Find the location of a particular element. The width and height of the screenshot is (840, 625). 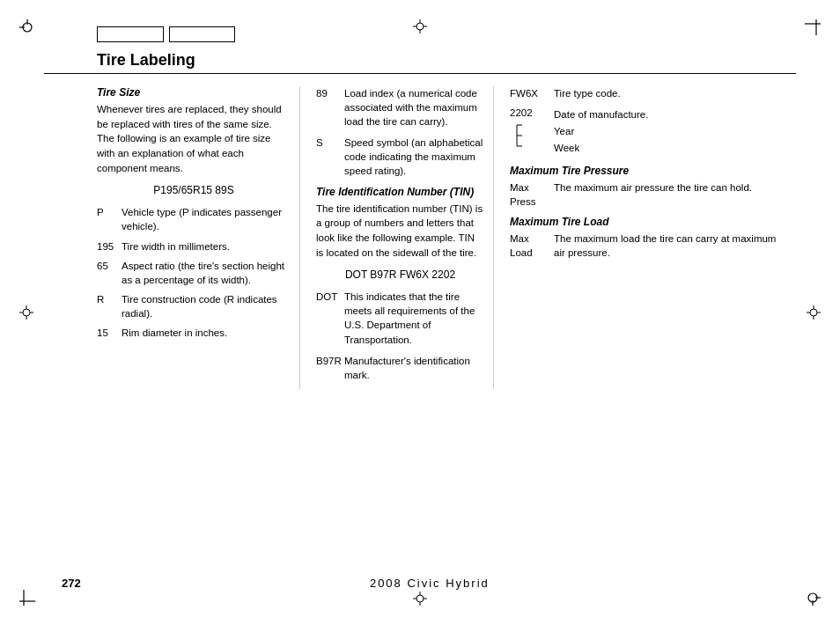

spec-code-p: P is located at coordinates (109, 219).